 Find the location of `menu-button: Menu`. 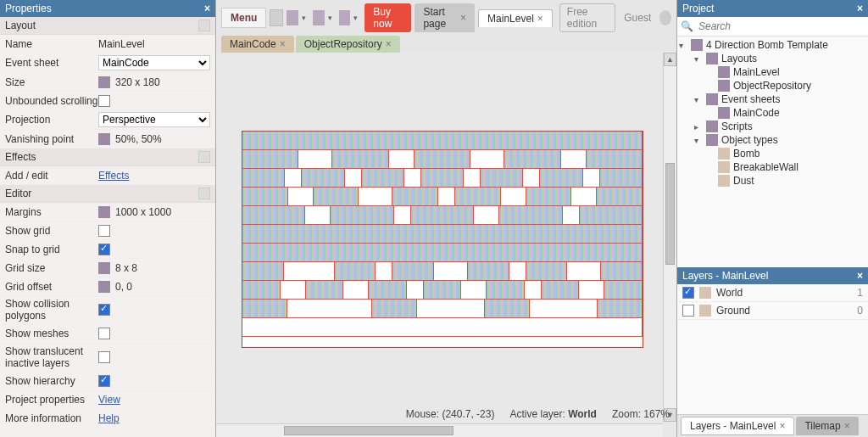

menu-button: Menu is located at coordinates (244, 18).